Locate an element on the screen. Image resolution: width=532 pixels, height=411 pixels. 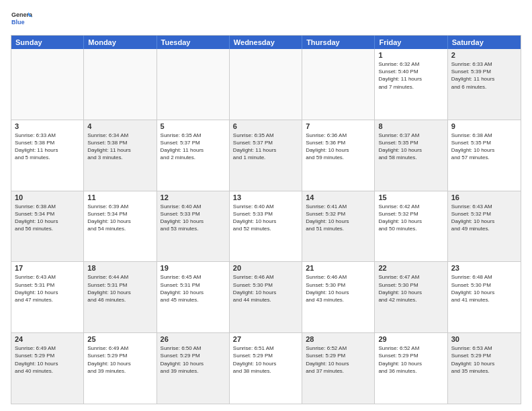
day-number-27: 27 is located at coordinates (266, 339).